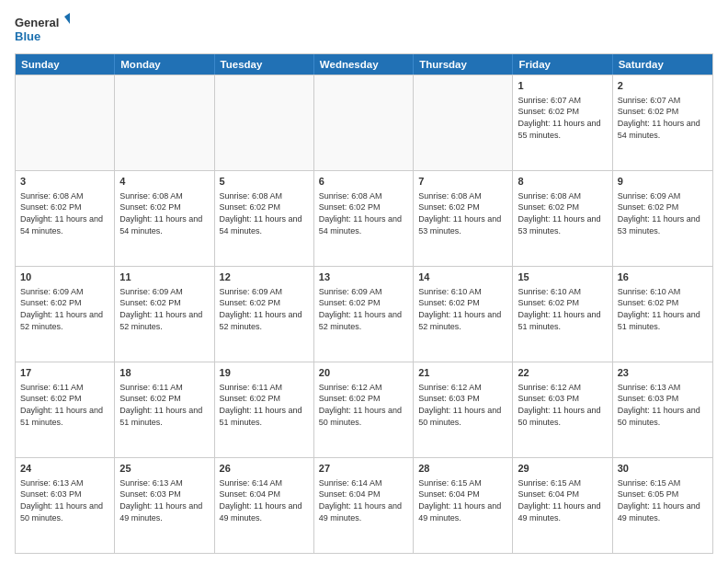 This screenshot has height=563, width=728. Describe the element at coordinates (563, 219) in the screenshot. I see `day-cell-8: 8Sunrise: 6:08 AMSunset: 6:02 PMDaylight…` at that location.